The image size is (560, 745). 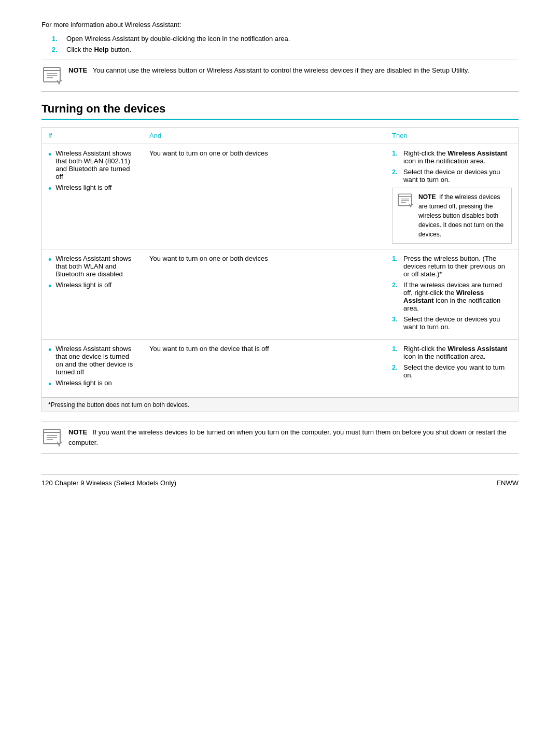 I want to click on bottom-note-icon, so click(x=52, y=438).